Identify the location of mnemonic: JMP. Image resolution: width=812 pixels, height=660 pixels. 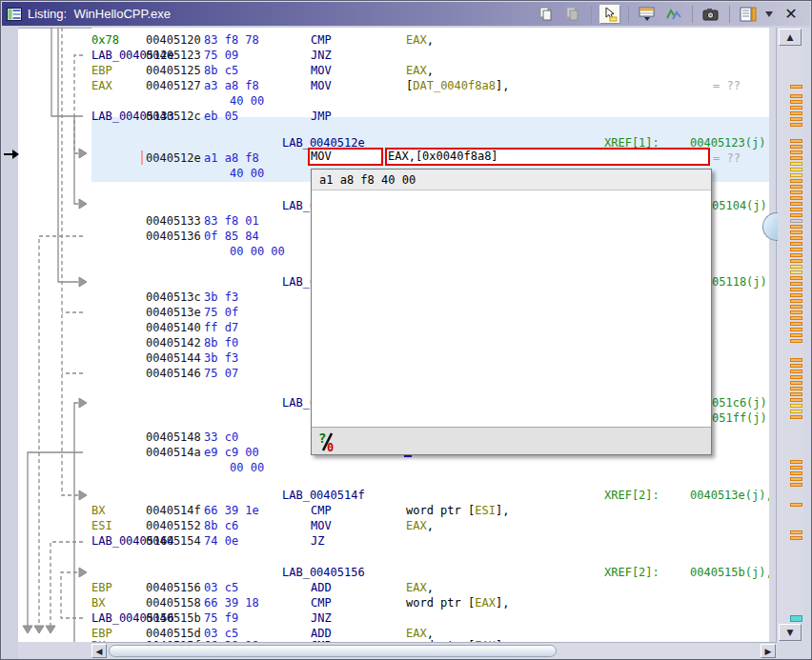
(321, 116).